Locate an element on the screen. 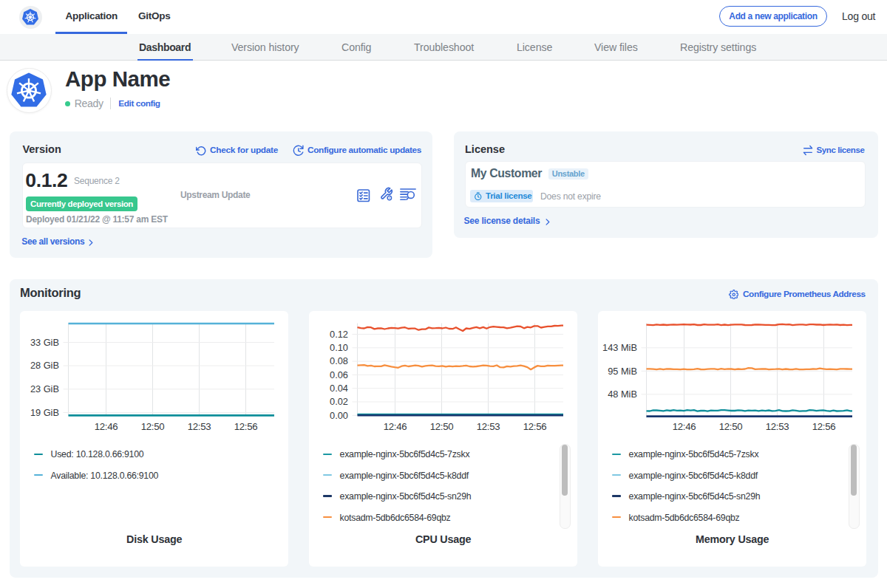 This screenshot has width=887, height=588. svg-text: 33 GiB is located at coordinates (44, 341).